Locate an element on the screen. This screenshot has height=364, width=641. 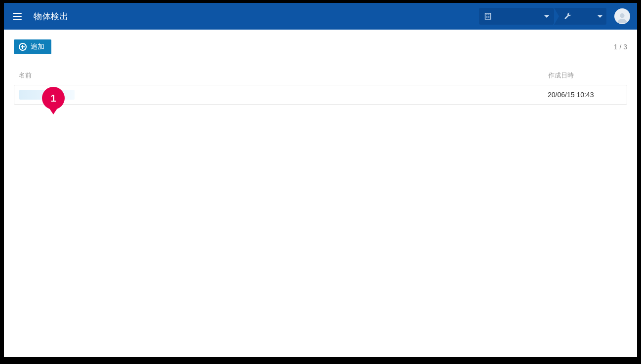
column-header-created: 作成日時 is located at coordinates (585, 75).